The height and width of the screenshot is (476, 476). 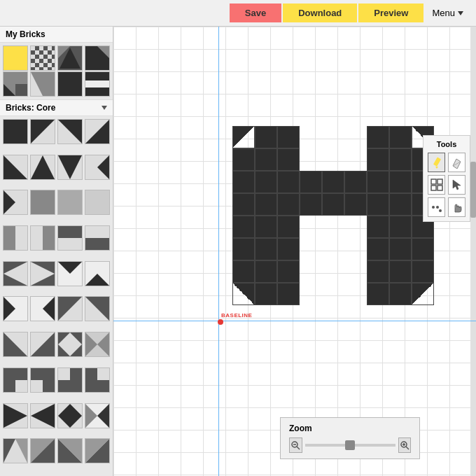 I want to click on tools-panel: Tools, so click(x=447, y=178).